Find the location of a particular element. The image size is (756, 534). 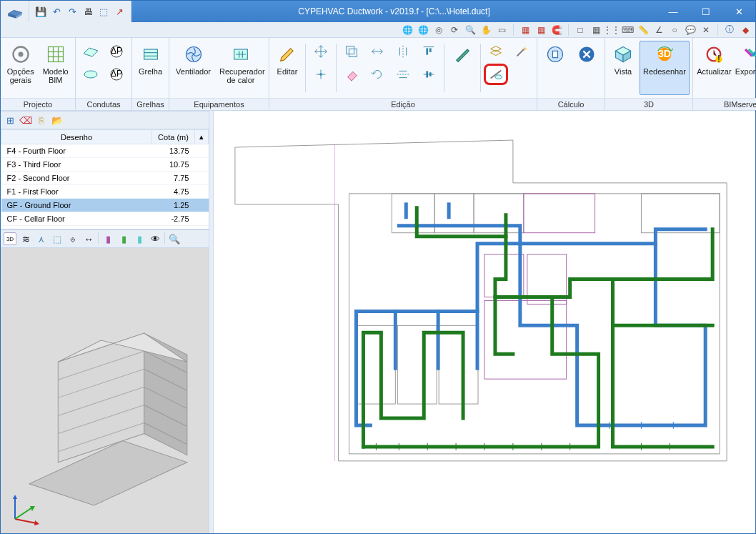

about-icon: ◆ is located at coordinates (745, 30).